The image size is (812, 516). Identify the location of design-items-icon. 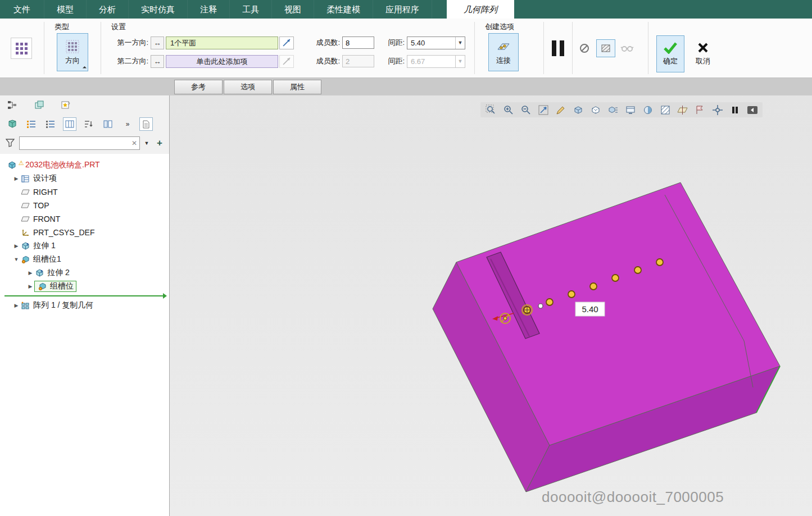
(25, 179).